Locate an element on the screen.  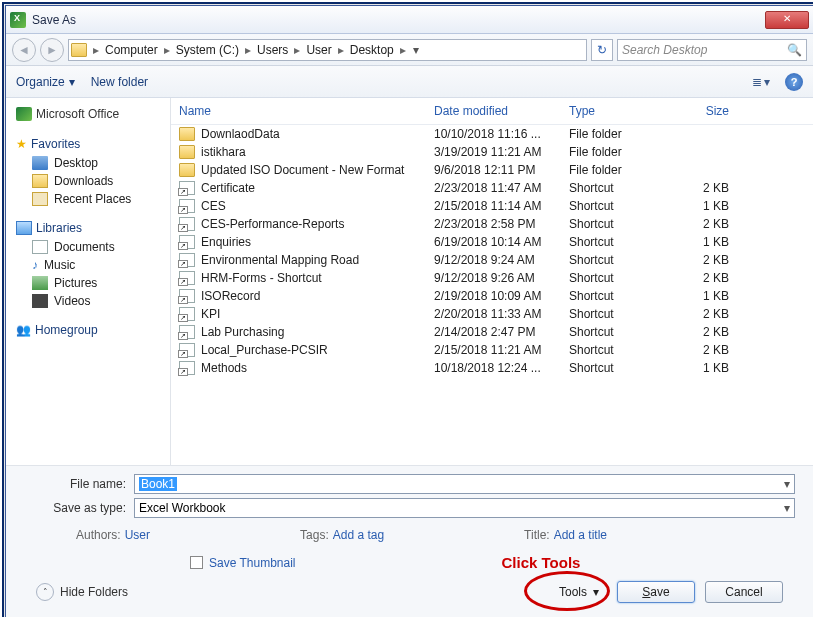
sidebar: Microsoft Office ★ Favorites Desktop Dow… is located at coordinates (88, 282).